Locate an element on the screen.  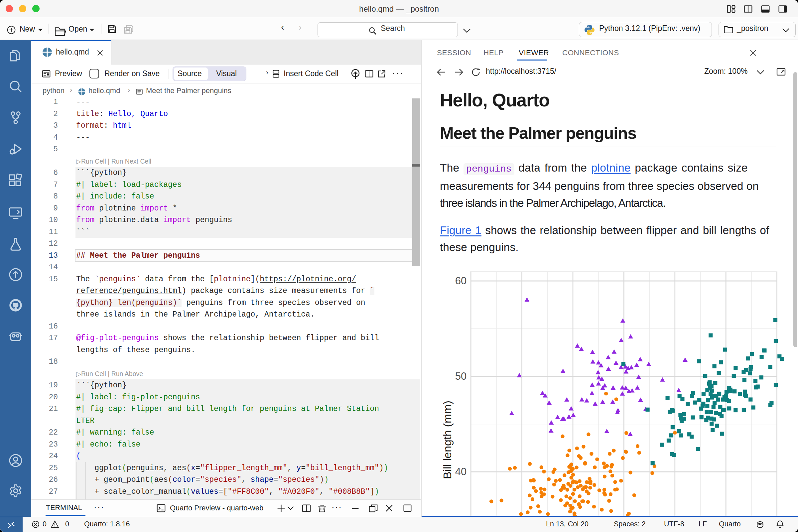
svg-text: 40 is located at coordinates (461, 472).